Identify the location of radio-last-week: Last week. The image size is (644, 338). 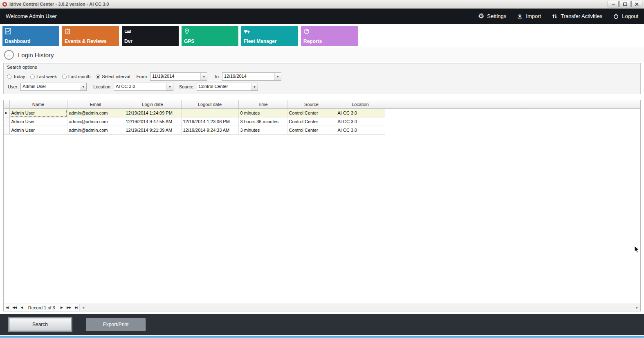
(43, 77).